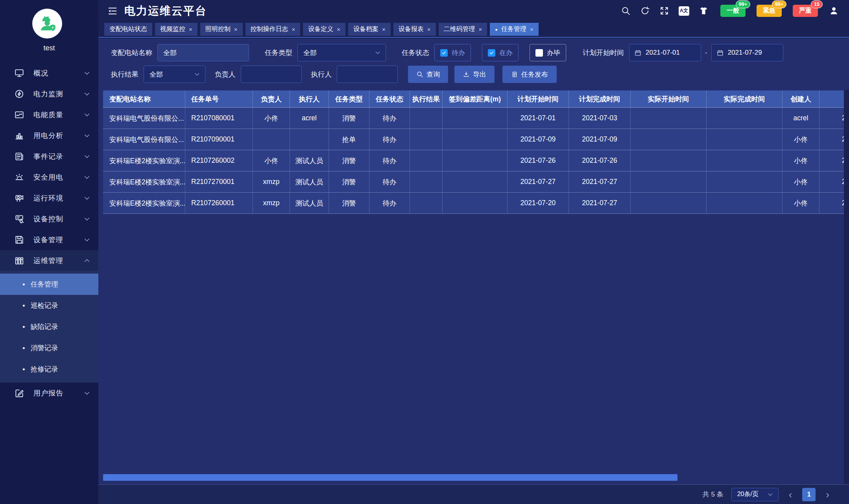  Describe the element at coordinates (219, 99) in the screenshot. I see `column-header-任务单号: 任务单号` at that location.